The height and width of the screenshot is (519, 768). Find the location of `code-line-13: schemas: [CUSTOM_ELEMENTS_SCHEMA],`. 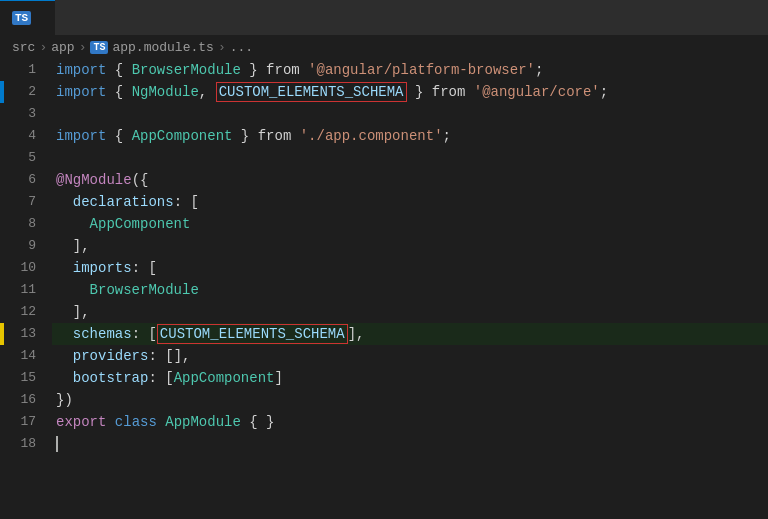

code-line-13: schemas: [CUSTOM_ELEMENTS_SCHEMA], is located at coordinates (410, 334).